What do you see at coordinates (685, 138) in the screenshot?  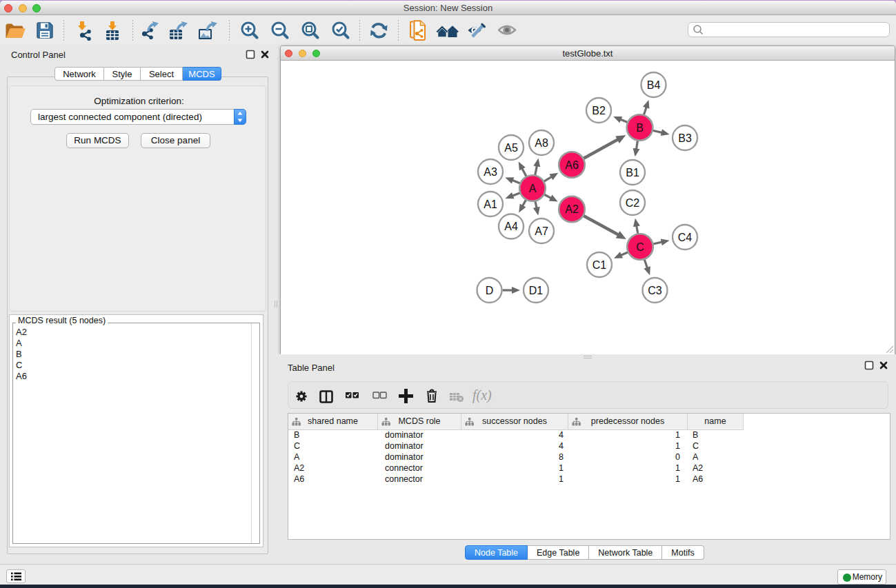 I see `svg-text: B3` at bounding box center [685, 138].